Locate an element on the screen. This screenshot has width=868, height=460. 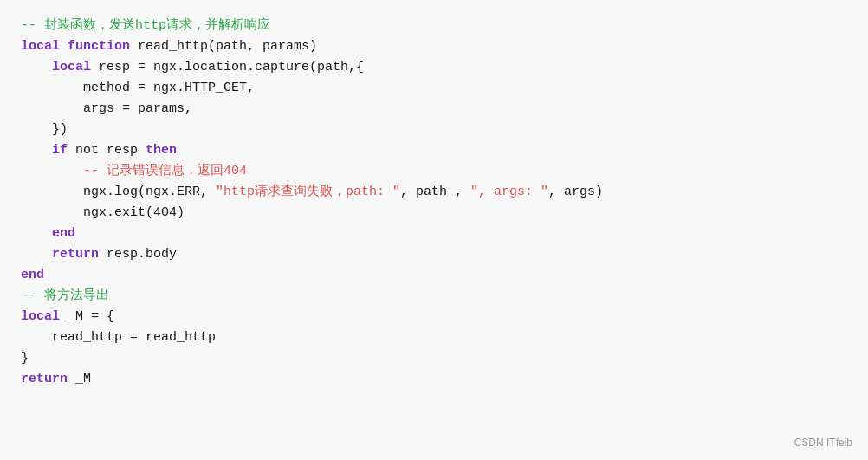
code-line: }) is located at coordinates (434, 130).